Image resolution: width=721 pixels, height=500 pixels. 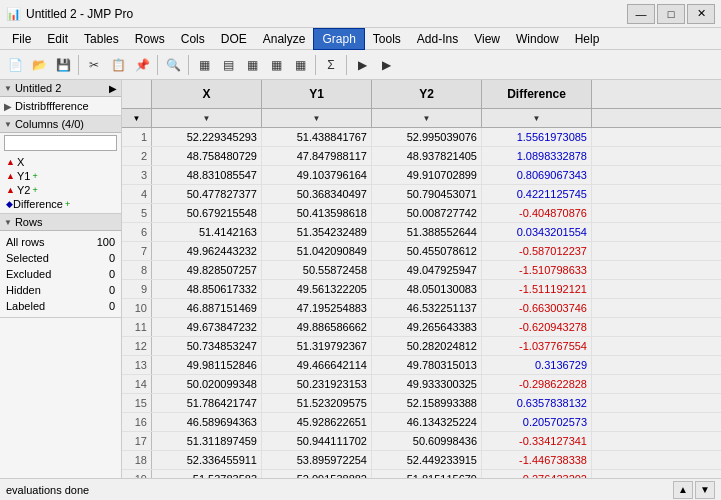 What do you see at coordinates (276, 65) in the screenshot?
I see `toolbar-btn-t4: ▦` at bounding box center [276, 65].